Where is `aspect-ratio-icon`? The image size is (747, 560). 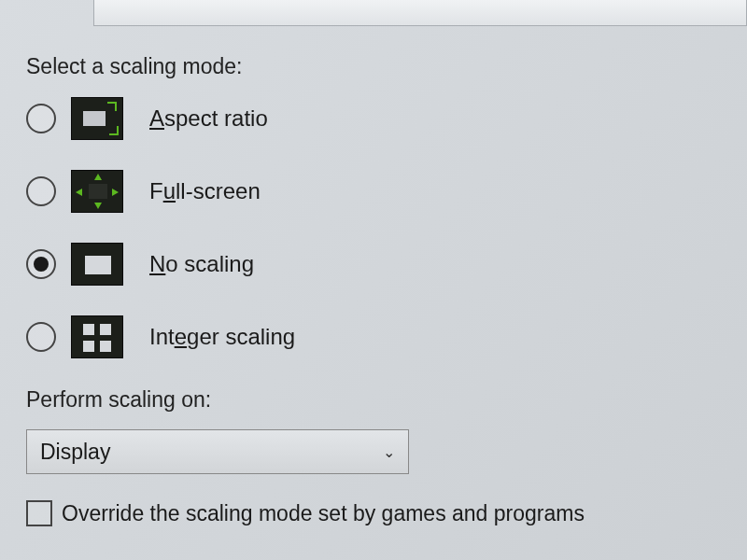
aspect-ratio-icon is located at coordinates (97, 119).